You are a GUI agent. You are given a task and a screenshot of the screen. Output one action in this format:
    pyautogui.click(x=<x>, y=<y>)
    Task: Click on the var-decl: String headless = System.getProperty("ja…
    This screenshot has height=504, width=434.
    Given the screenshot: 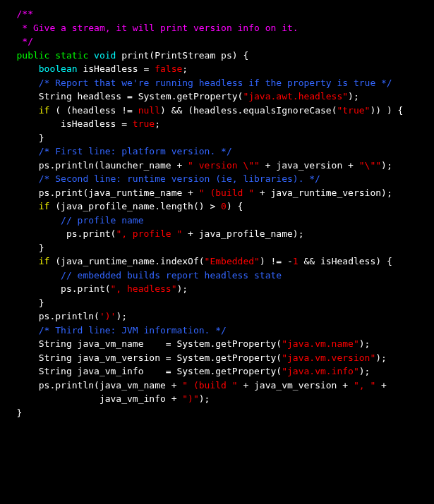 What is the action you would take?
    pyautogui.click(x=217, y=97)
    